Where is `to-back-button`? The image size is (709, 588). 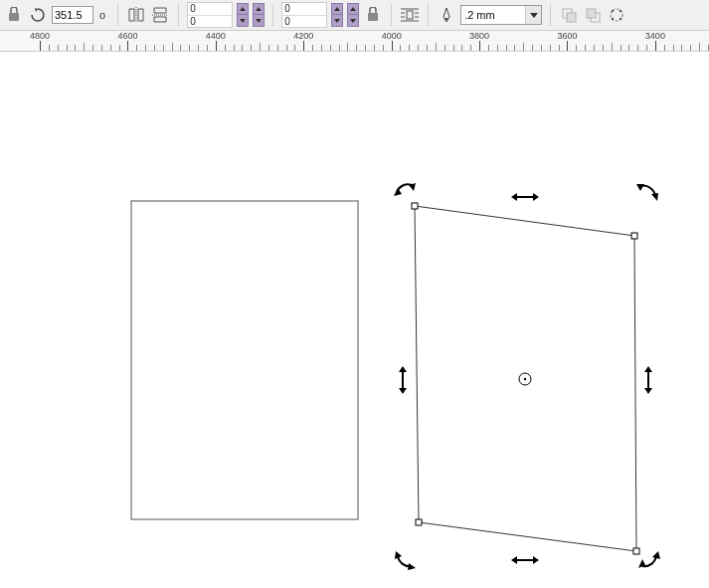 to-back-button is located at coordinates (593, 15).